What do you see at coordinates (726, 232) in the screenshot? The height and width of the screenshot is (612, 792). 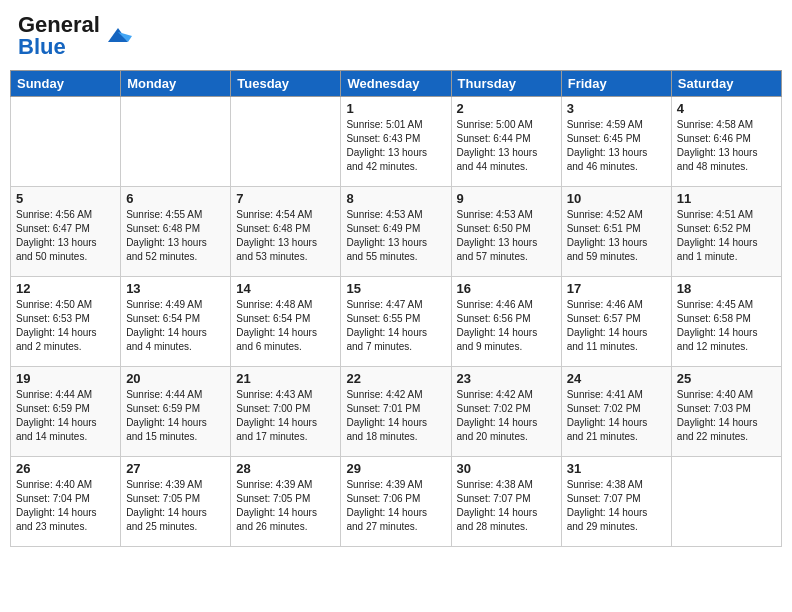 I see `calendar-cell: 11Sunrise: 4:51 AM Sunset: 6:52 PM Dayli…` at bounding box center [726, 232].